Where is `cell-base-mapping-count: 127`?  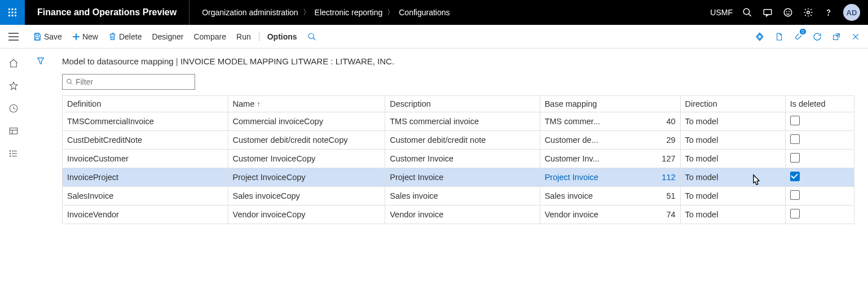 cell-base-mapping-count: 127 is located at coordinates (653, 159).